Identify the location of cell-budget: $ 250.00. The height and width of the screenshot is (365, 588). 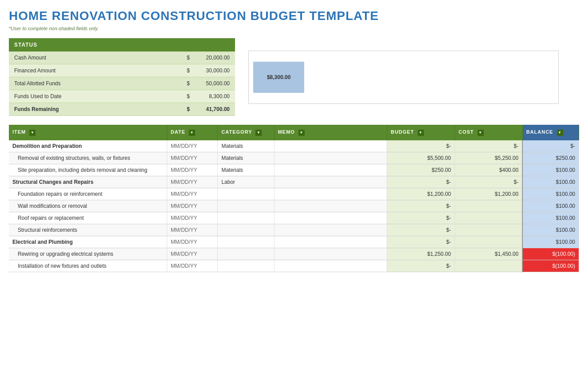
(421, 171).